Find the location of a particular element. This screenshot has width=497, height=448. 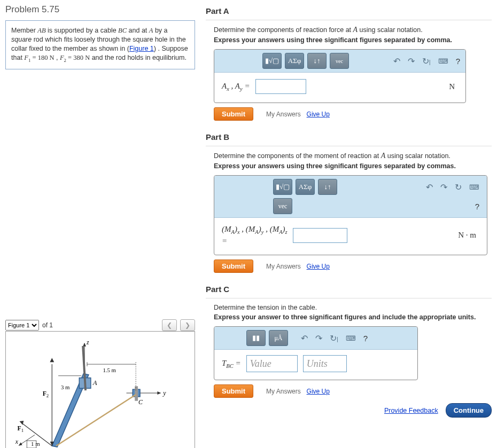

part-a-submit-button: Submit is located at coordinates (234, 114).